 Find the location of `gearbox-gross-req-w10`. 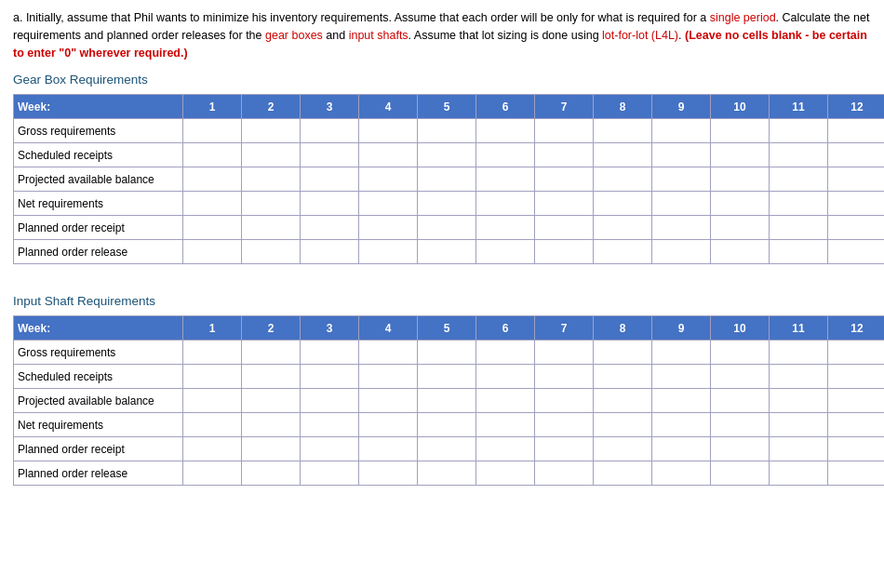

gearbox-gross-req-w10 is located at coordinates (741, 131).